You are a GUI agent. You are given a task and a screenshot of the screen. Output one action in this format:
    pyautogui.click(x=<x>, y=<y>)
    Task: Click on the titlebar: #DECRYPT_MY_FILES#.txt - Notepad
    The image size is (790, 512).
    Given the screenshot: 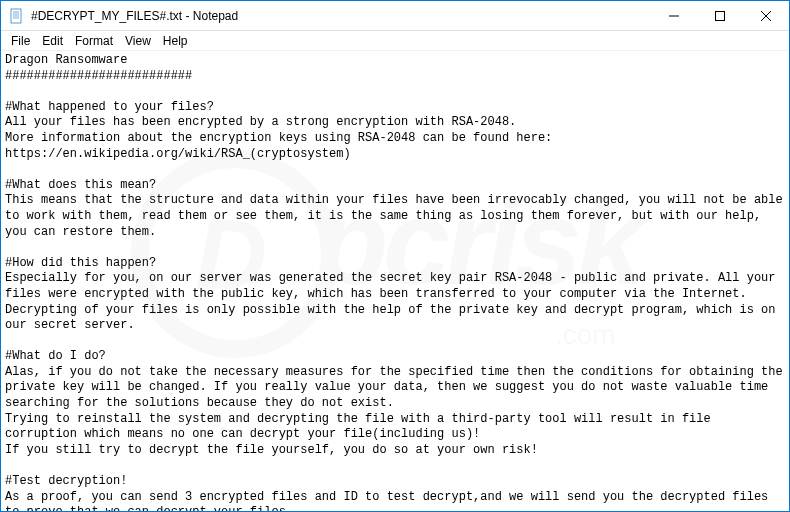 What is the action you would take?
    pyautogui.click(x=395, y=16)
    